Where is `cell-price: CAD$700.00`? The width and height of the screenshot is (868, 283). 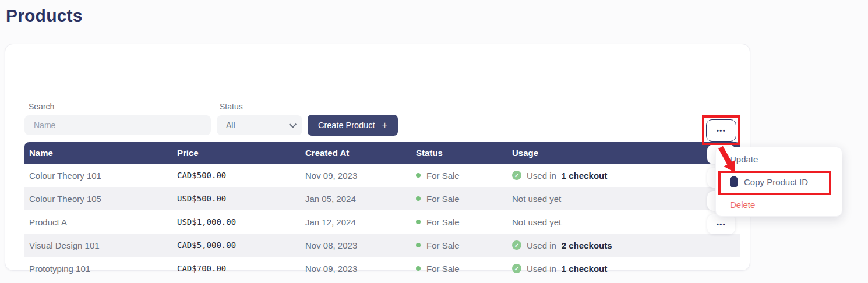
cell-price: CAD$700.00 is located at coordinates (241, 268).